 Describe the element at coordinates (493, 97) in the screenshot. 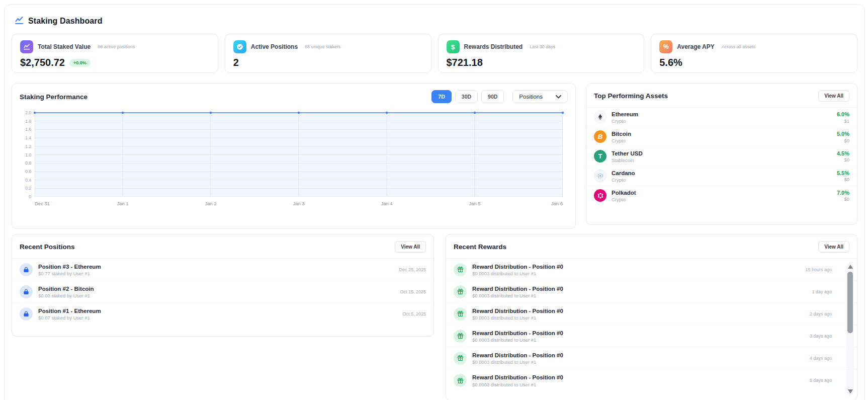

I see `range-button-90d: 90D` at that location.